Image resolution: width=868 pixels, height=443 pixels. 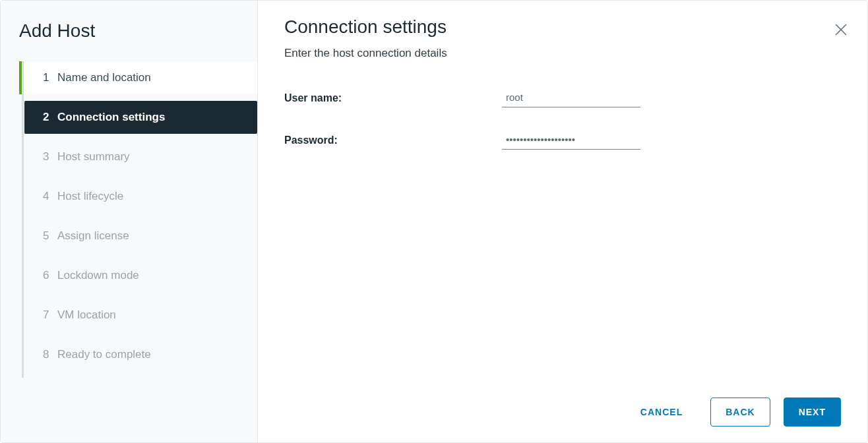 What do you see at coordinates (50, 236) in the screenshot?
I see `step-number: 5` at bounding box center [50, 236].